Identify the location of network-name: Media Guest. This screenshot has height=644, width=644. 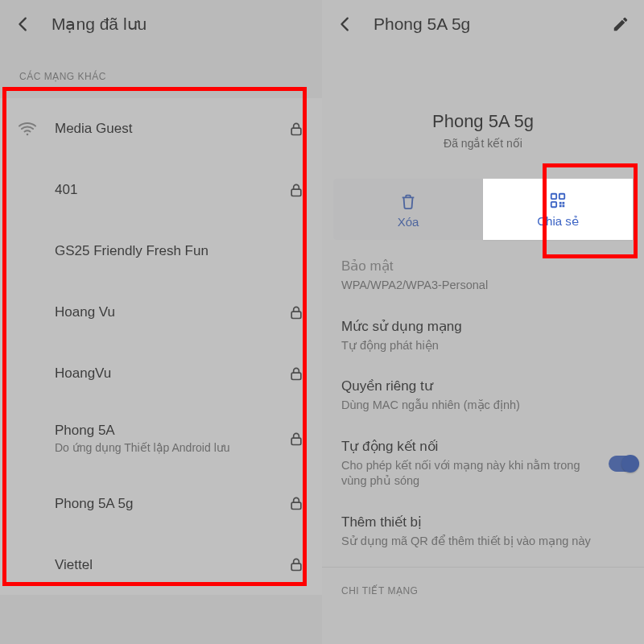
(168, 129).